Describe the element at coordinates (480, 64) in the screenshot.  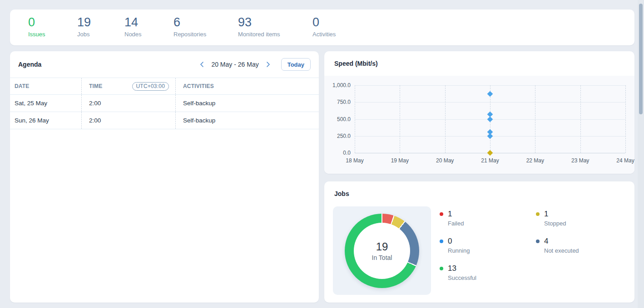
I see `speed-header: Speed (Mbit/s)` at that location.